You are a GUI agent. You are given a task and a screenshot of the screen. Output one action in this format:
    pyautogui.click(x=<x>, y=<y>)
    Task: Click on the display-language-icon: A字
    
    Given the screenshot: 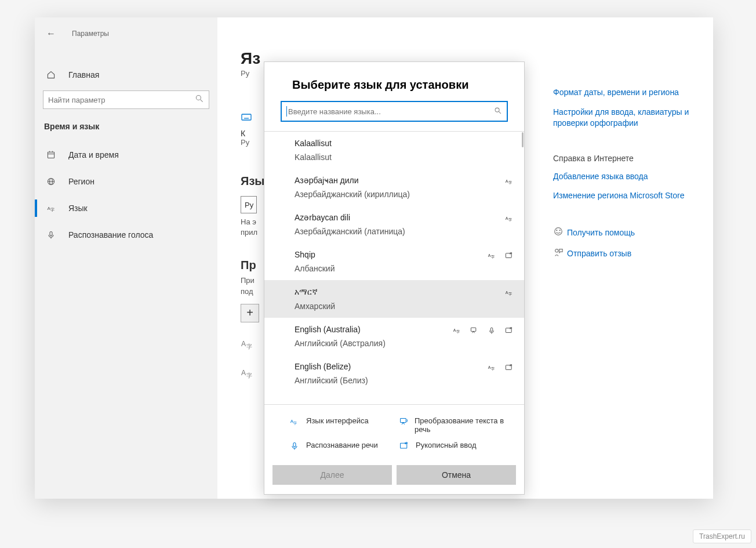 What is the action you would take?
    pyautogui.click(x=295, y=422)
    